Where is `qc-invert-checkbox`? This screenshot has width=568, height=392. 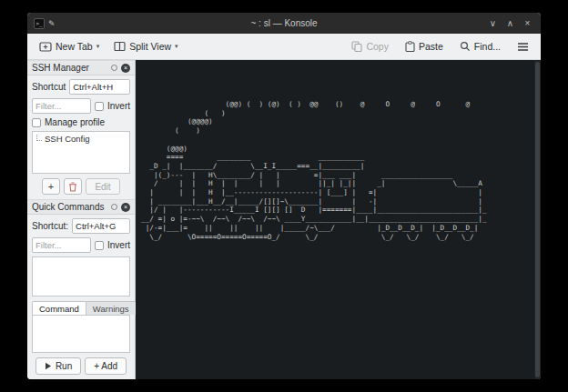 qc-invert-checkbox is located at coordinates (99, 246).